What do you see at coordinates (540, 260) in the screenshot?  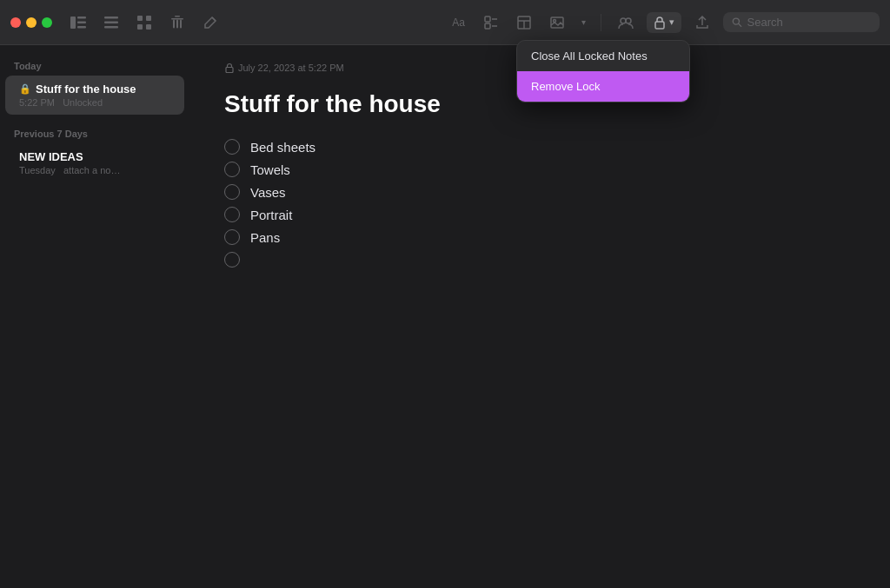 I see `list-item` at bounding box center [540, 260].